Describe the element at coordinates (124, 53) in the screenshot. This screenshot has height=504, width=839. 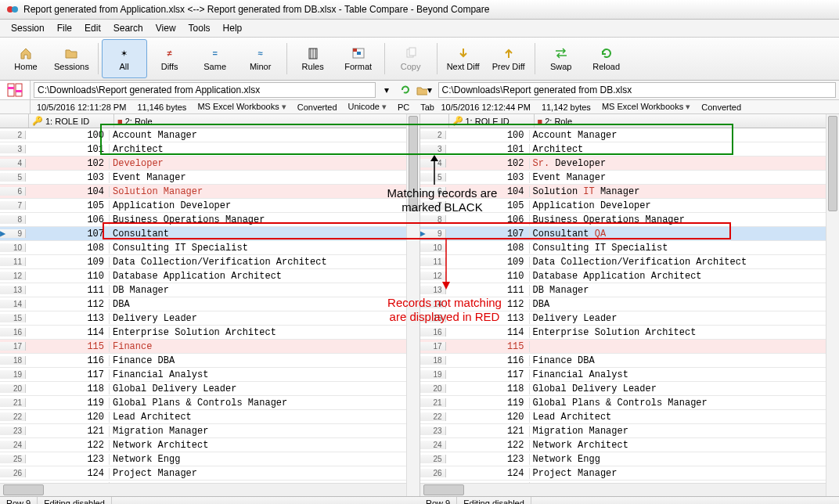
I see `star-icon: ✶` at that location.